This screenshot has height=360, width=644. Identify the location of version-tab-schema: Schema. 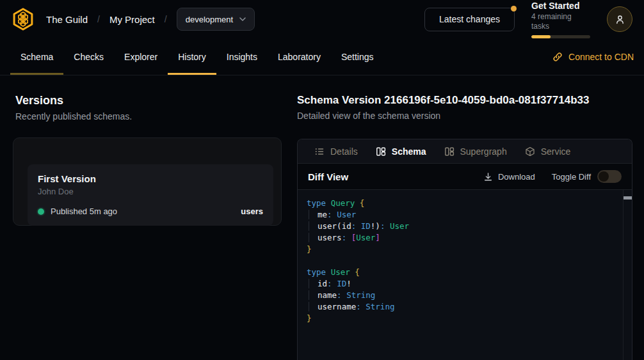
(401, 151).